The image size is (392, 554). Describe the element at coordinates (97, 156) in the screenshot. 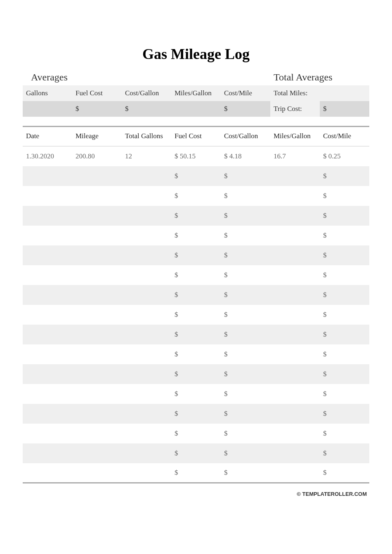

I see `log-cell-mileage: 200.80` at that location.